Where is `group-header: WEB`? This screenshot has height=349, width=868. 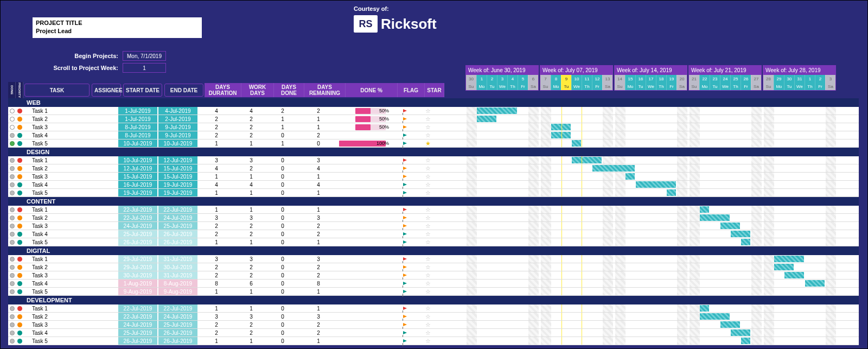 group-header: WEB is located at coordinates (433, 103).